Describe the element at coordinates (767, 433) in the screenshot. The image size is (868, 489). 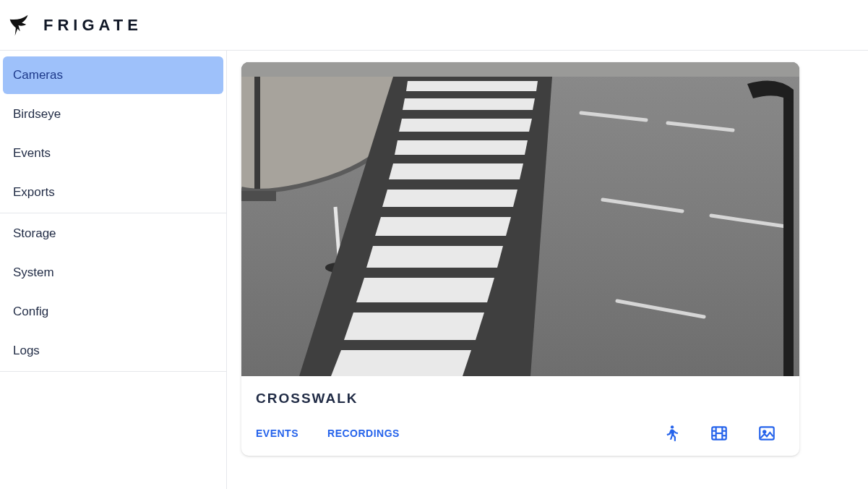
I see `image-icon` at that location.